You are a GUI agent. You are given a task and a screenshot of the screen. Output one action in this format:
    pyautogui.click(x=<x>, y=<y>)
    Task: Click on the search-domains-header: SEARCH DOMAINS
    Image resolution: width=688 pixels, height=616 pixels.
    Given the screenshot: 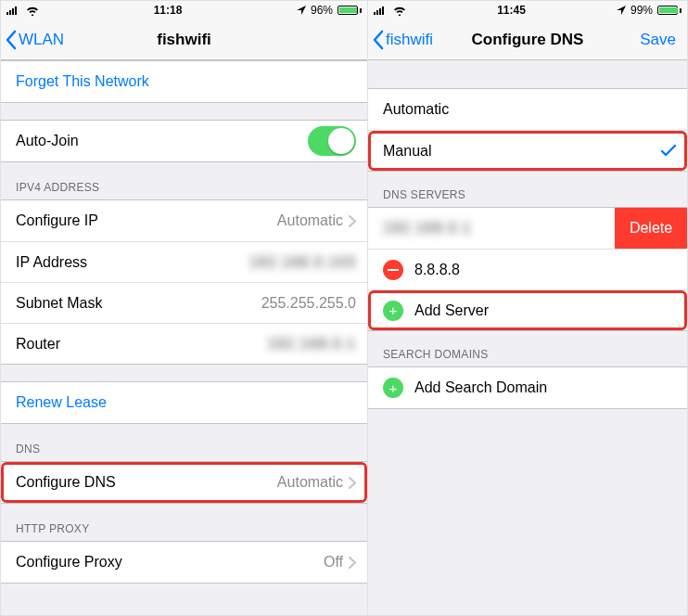 What is the action you would take?
    pyautogui.click(x=528, y=349)
    